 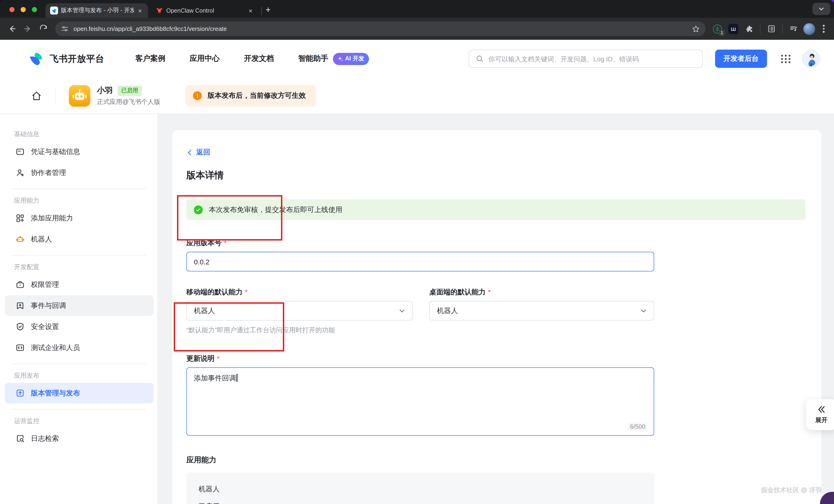 What do you see at coordinates (261, 11) in the screenshot?
I see `tab-divider` at bounding box center [261, 11].